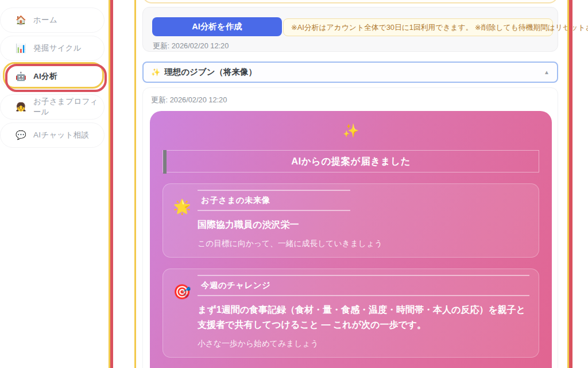 The height and width of the screenshot is (368, 588). I want to click on block-content: 今週のチャレンジ まず1週間の食事記録（食材・量・食感・温度・時間帯・本人の反応…, so click(363, 312).